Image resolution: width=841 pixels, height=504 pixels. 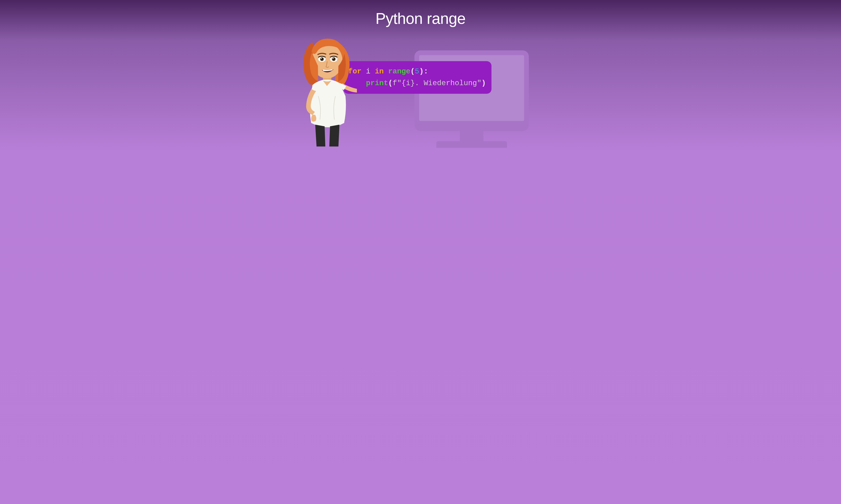 I want to click on code-brace-close: }, so click(x=413, y=83).